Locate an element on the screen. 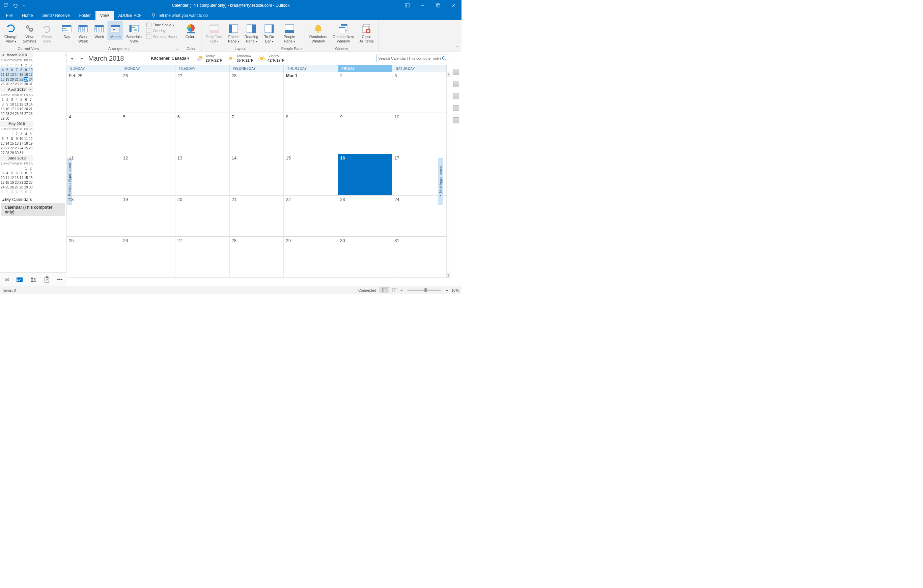 This screenshot has width=923, height=588. day-cell: 2 is located at coordinates (365, 92).